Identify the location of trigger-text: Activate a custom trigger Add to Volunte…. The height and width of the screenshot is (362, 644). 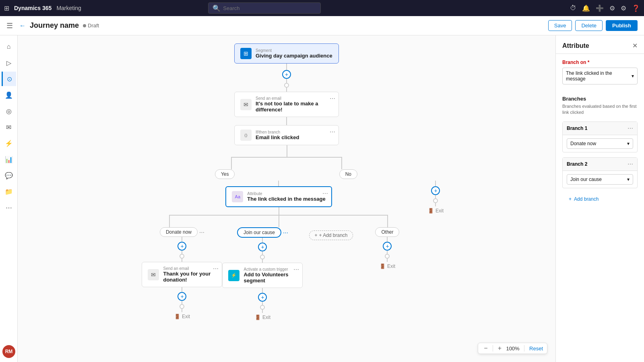
(270, 275).